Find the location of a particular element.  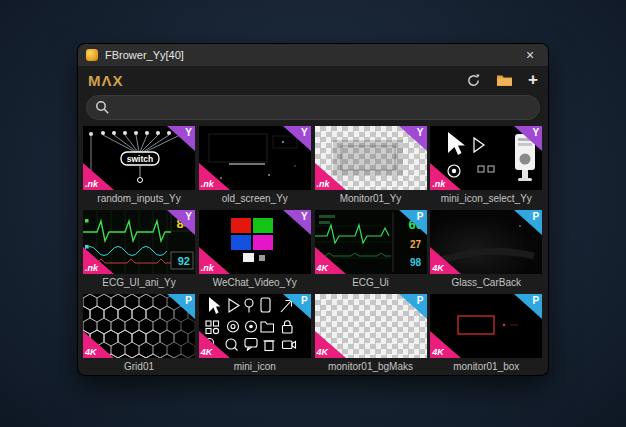

asset-tile-ecg-ui-ani: 84 92 .nk Y ECG_UI_ani_Yy is located at coordinates (139, 250).